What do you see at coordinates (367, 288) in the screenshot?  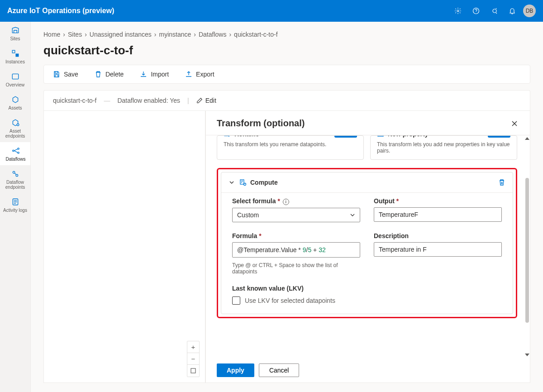 I see `lkv-title: Last known value (LKV)` at bounding box center [367, 288].